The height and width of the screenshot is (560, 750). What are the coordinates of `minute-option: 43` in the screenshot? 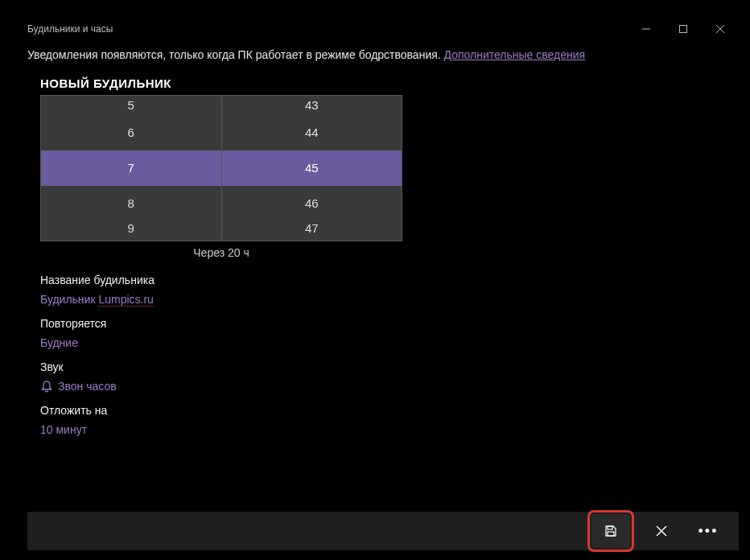 It's located at (312, 105).